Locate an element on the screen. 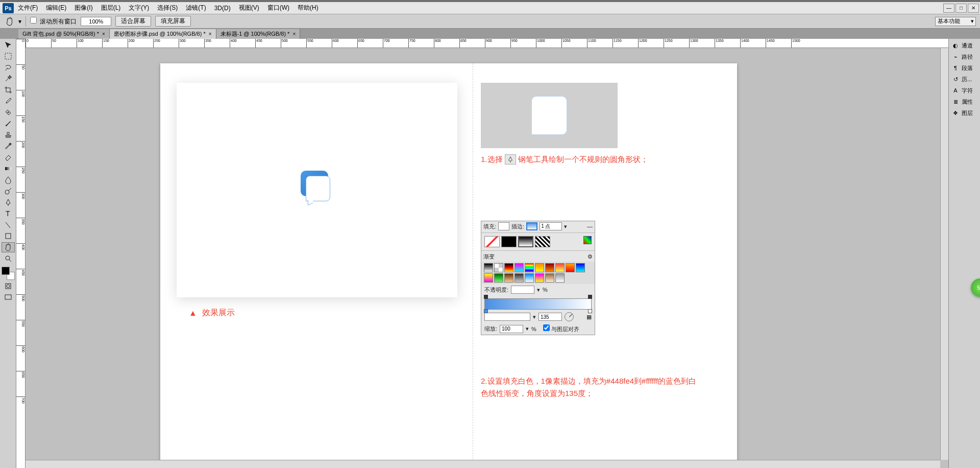 Image resolution: width=980 pixels, height=468 pixels. menu-filter: 滤镜(T) is located at coordinates (196, 8).